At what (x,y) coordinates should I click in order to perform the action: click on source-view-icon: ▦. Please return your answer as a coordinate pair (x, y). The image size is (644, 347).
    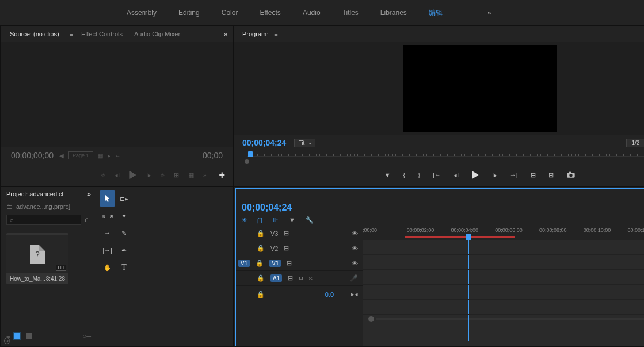
    Looking at the image, I should click on (100, 155).